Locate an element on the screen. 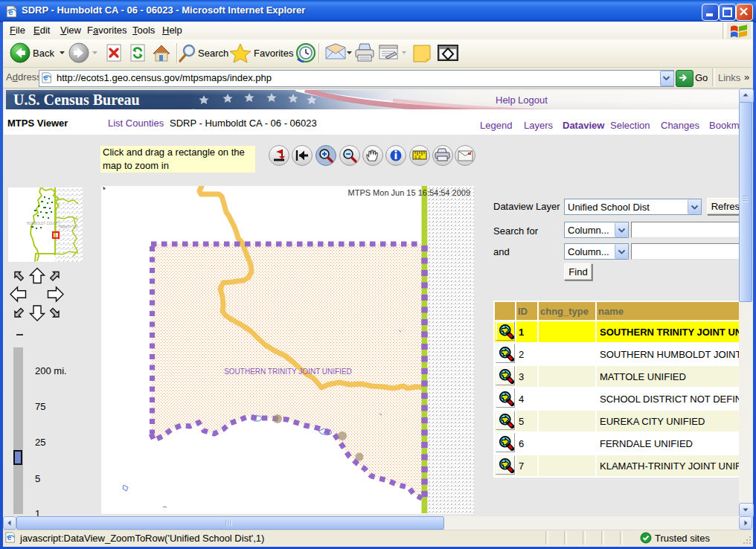 The width and height of the screenshot is (756, 549). svg-text: U.S. Census Bureau is located at coordinates (77, 100).